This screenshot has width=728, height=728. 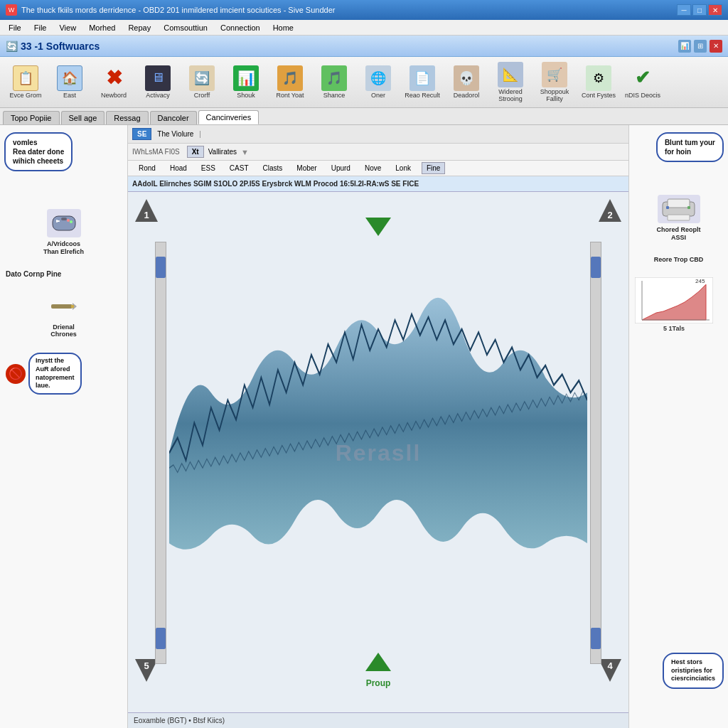 I want to click on sw-icon-chart: 📊, so click(x=685, y=46).